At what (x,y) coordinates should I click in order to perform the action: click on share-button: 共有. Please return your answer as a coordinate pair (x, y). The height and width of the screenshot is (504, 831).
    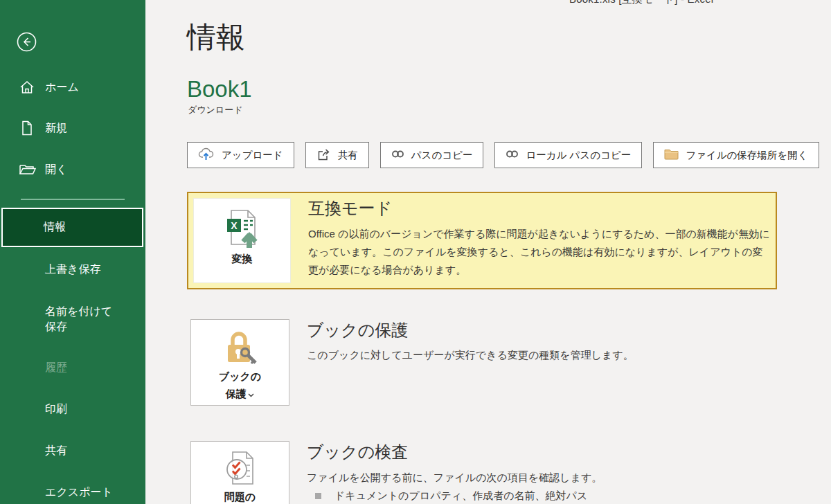
    Looking at the image, I should click on (337, 155).